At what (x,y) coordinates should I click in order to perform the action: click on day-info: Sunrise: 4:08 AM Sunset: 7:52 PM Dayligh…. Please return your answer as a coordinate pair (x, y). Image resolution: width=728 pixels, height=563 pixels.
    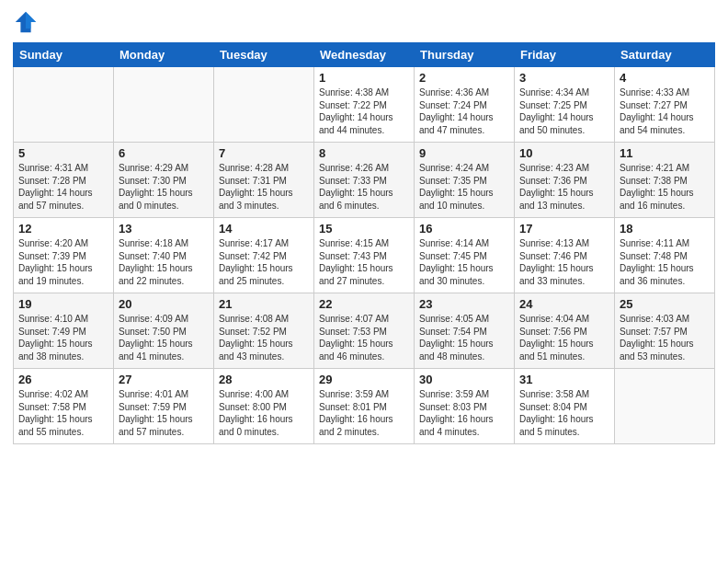
    Looking at the image, I should click on (264, 338).